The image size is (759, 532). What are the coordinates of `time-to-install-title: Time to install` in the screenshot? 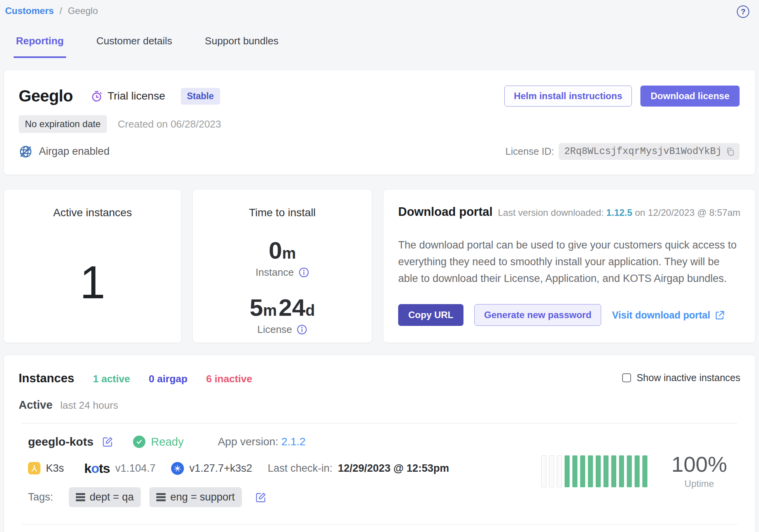 It's located at (282, 213).